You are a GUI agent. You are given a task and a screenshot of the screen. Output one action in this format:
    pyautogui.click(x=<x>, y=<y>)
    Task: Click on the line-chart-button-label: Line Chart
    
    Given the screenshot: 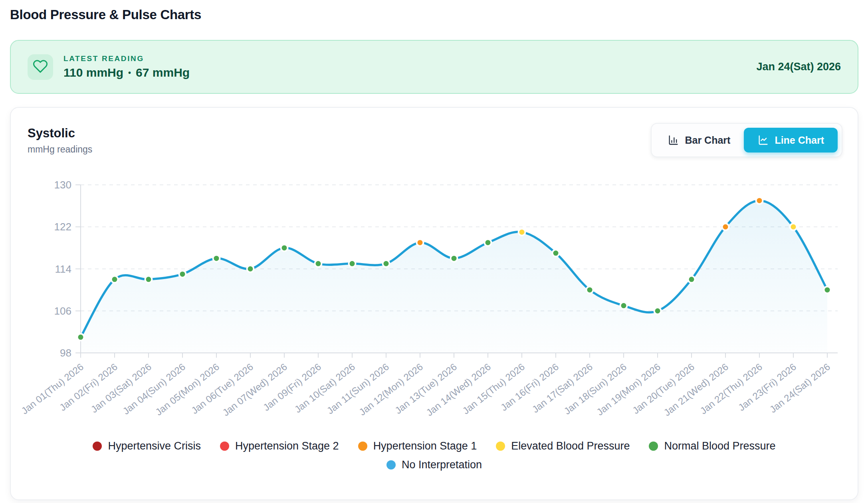 What is the action you would take?
    pyautogui.click(x=799, y=141)
    